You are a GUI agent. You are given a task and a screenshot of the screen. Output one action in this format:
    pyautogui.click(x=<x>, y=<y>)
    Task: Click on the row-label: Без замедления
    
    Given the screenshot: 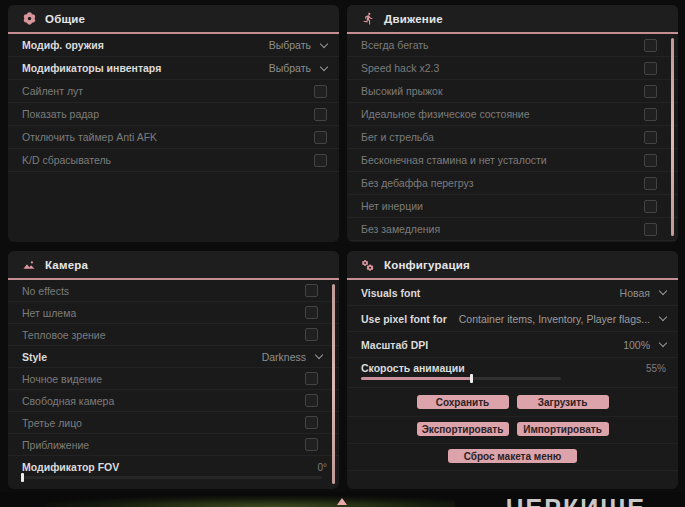 What is the action you would take?
    pyautogui.click(x=400, y=229)
    